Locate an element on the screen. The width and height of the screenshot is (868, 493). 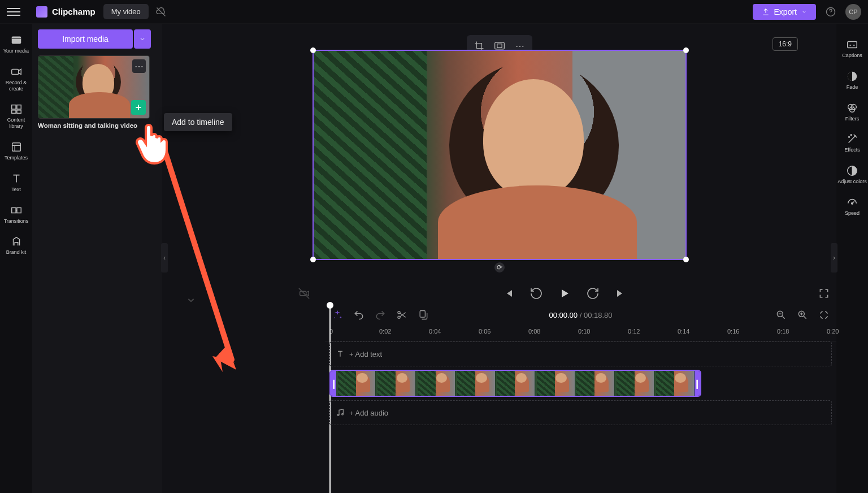
collapse-right-panel: › is located at coordinates (834, 258).